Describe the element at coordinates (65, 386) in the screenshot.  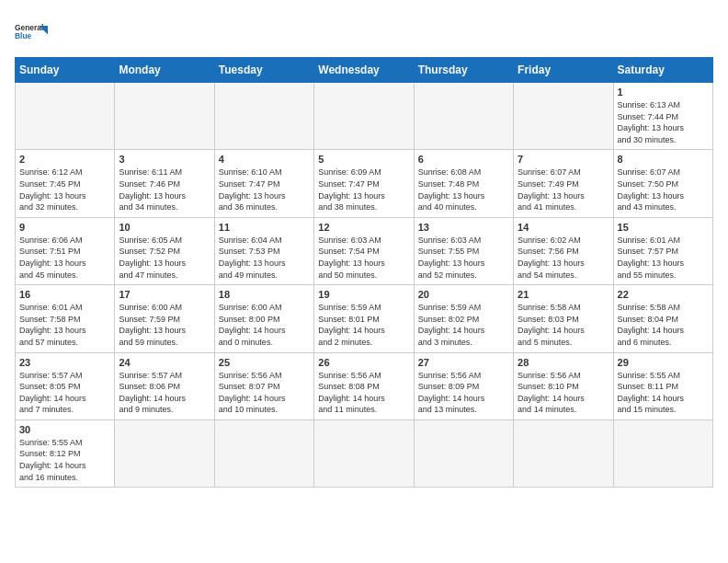
I see `calendar-cell: 23Sunrise: 5:57 AM Sunset: 8:05 PM Dayli…` at that location.